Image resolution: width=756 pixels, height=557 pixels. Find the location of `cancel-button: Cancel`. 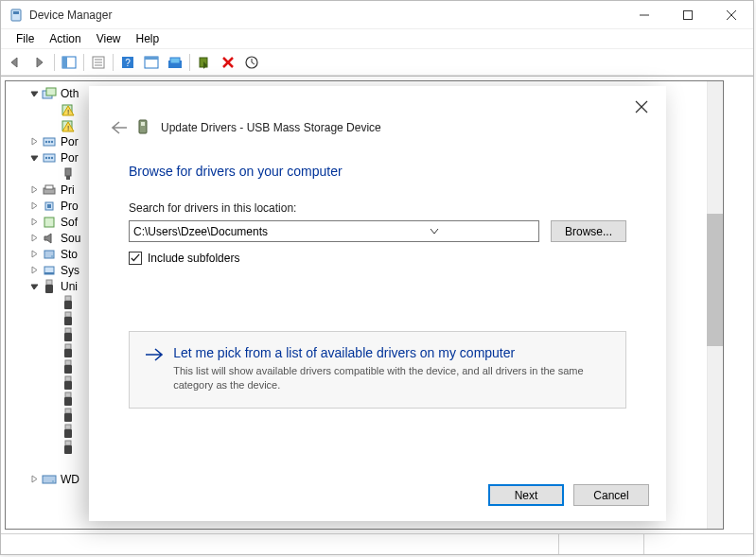

cancel-button: Cancel is located at coordinates (611, 496).